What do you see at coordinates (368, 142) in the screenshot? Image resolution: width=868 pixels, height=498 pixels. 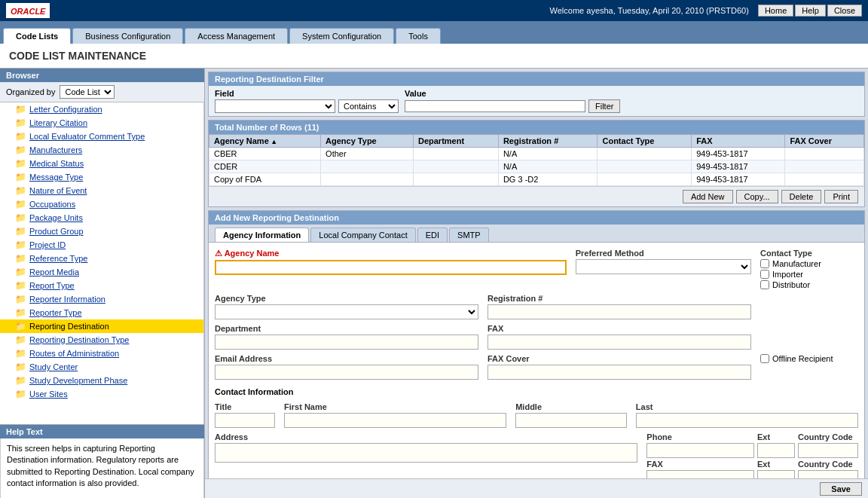 I see `col-agency-type: Agency Type` at bounding box center [368, 142].